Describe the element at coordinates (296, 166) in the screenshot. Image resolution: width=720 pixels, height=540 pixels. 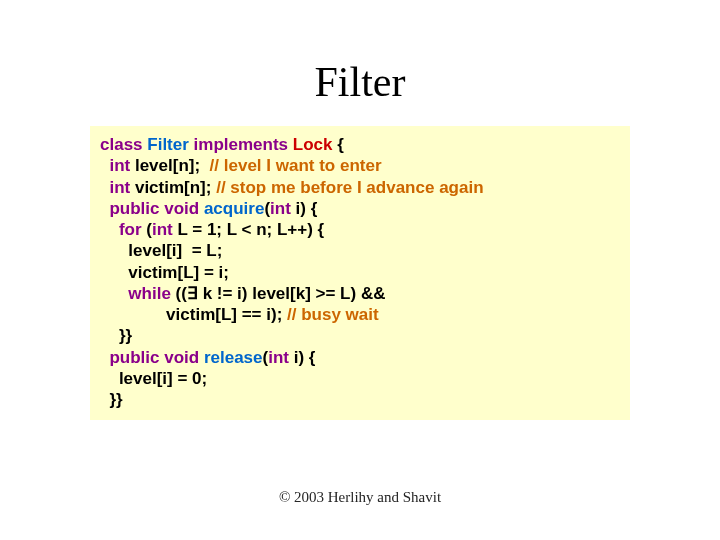
I see `comment: // level I want to enter` at that location.